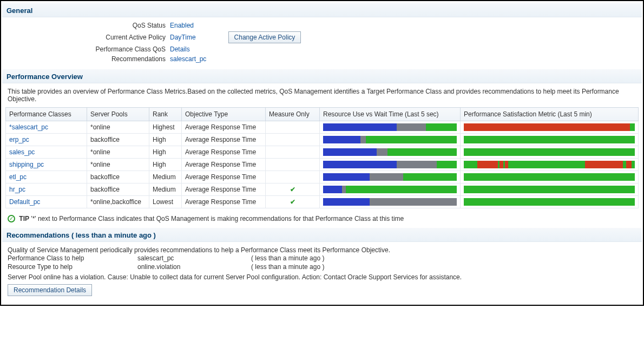 This screenshot has width=644, height=354. What do you see at coordinates (322, 235) in the screenshot?
I see `recommendations-header: Recommendations ( less than a minute ago…` at bounding box center [322, 235].